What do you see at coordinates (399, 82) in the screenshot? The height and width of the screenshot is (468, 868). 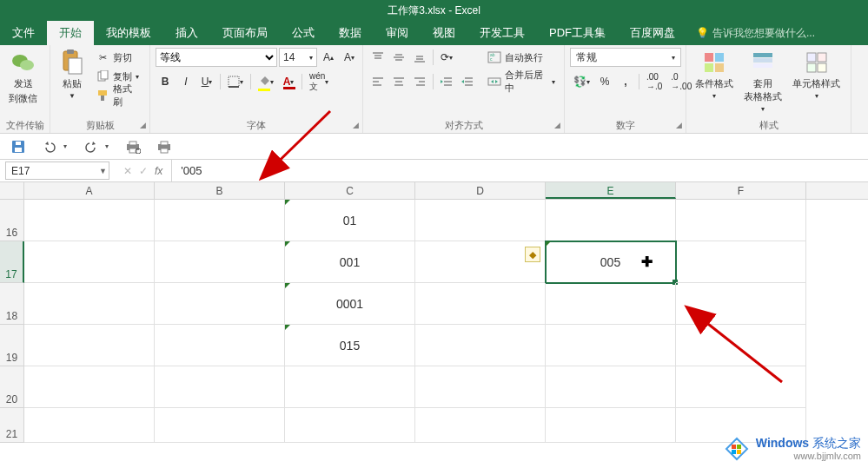 I see `align-center-button` at bounding box center [399, 82].